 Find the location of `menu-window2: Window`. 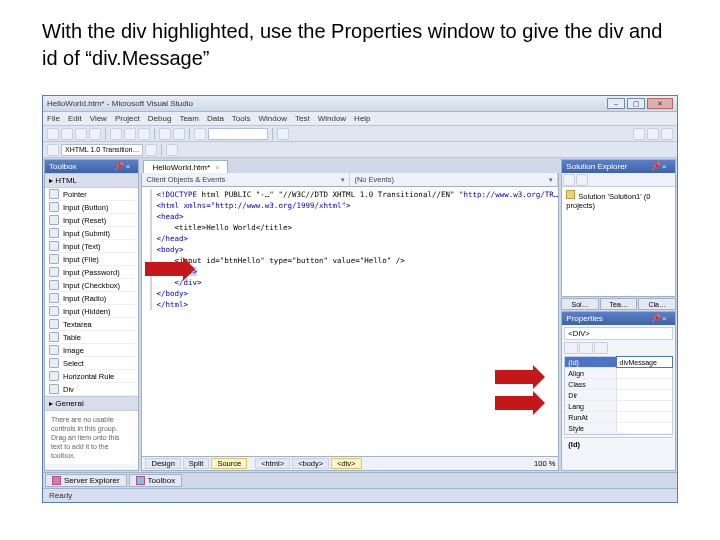

menu-window2: Window is located at coordinates (332, 118).